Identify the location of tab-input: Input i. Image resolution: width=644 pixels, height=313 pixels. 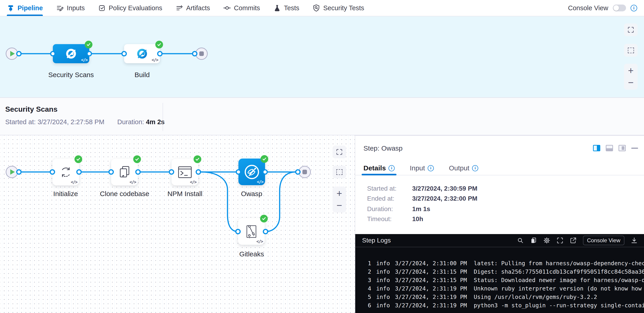
(422, 168).